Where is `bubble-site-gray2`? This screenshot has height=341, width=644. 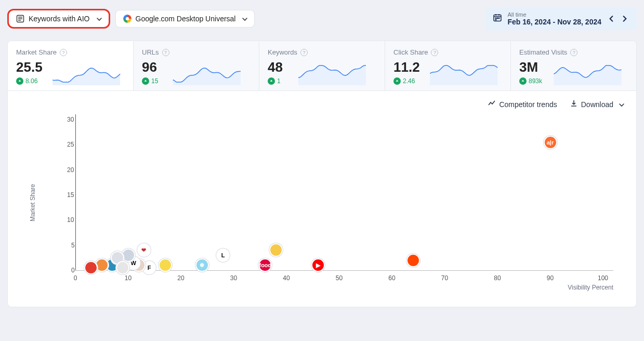 bubble-site-gray2 is located at coordinates (123, 268).